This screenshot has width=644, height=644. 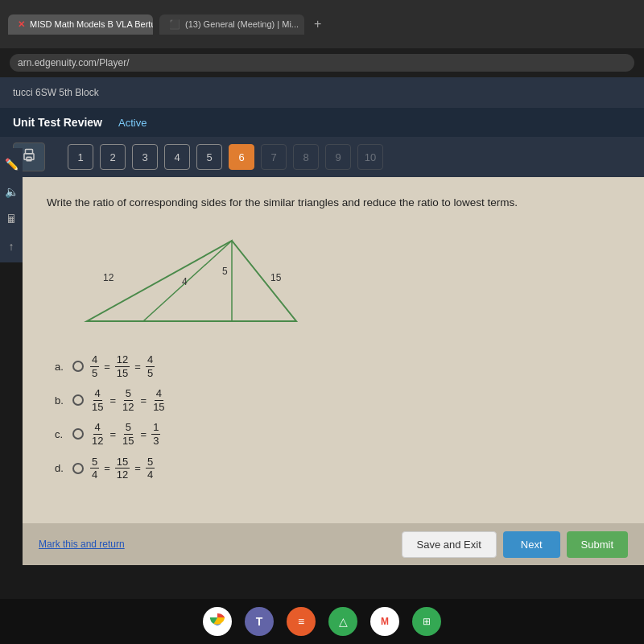 I want to click on frac-b-1: 4 15, so click(x=97, y=400).